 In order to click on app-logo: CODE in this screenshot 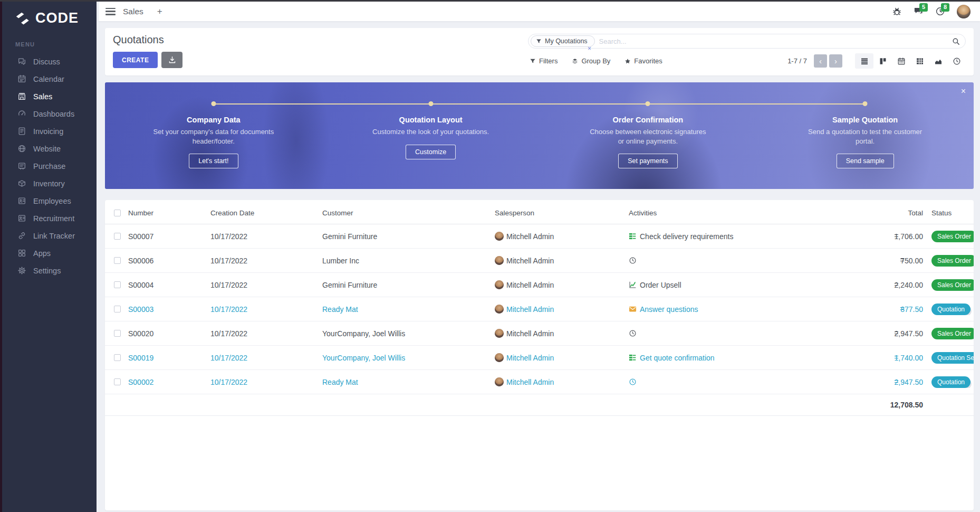, I will do `click(50, 18)`.